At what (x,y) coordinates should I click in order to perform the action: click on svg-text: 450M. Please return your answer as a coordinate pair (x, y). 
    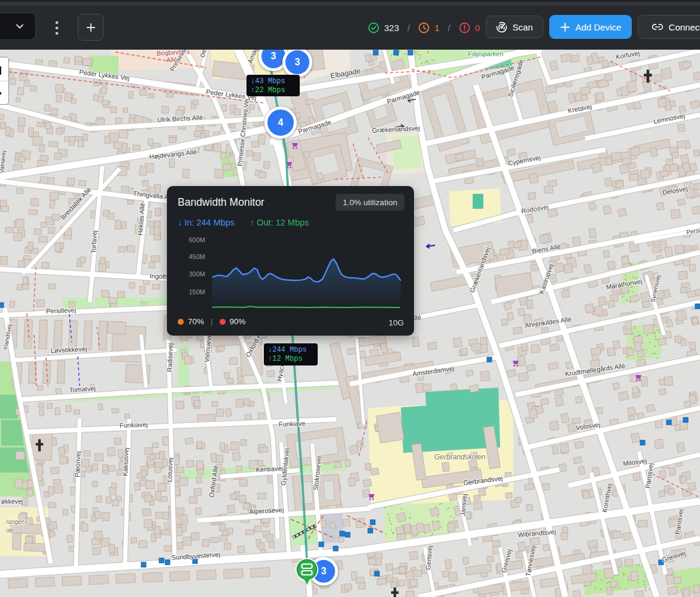
    Looking at the image, I should click on (197, 257).